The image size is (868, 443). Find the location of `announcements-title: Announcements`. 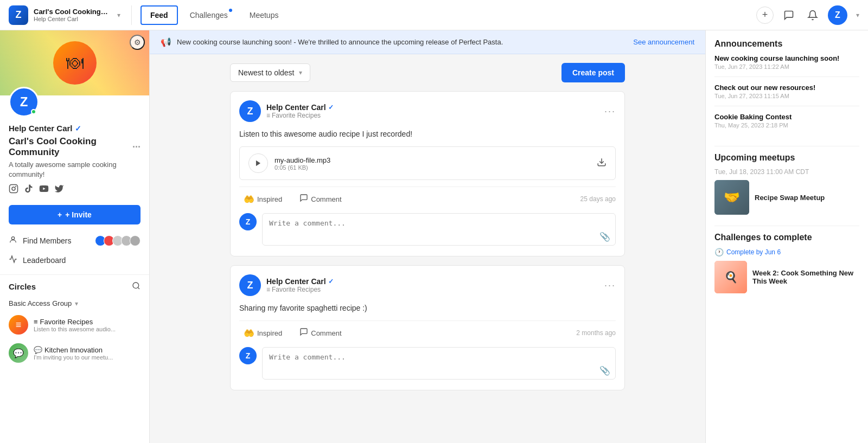

announcements-title: Announcements is located at coordinates (787, 44).